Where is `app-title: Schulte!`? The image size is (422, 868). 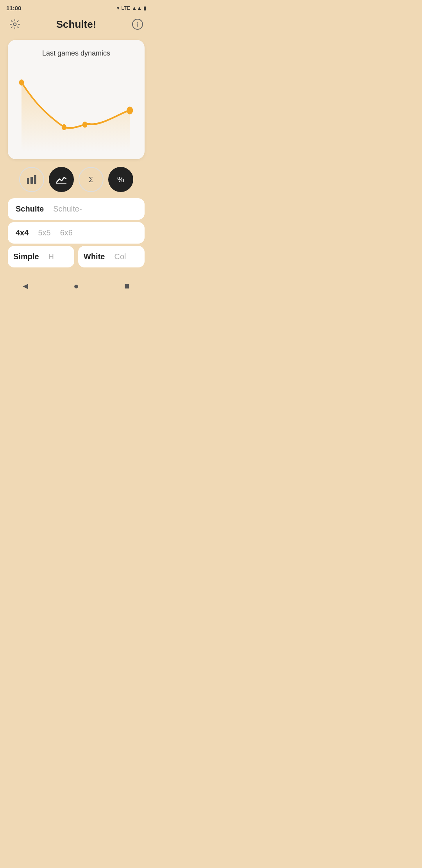
app-title: Schulte! is located at coordinates (76, 24).